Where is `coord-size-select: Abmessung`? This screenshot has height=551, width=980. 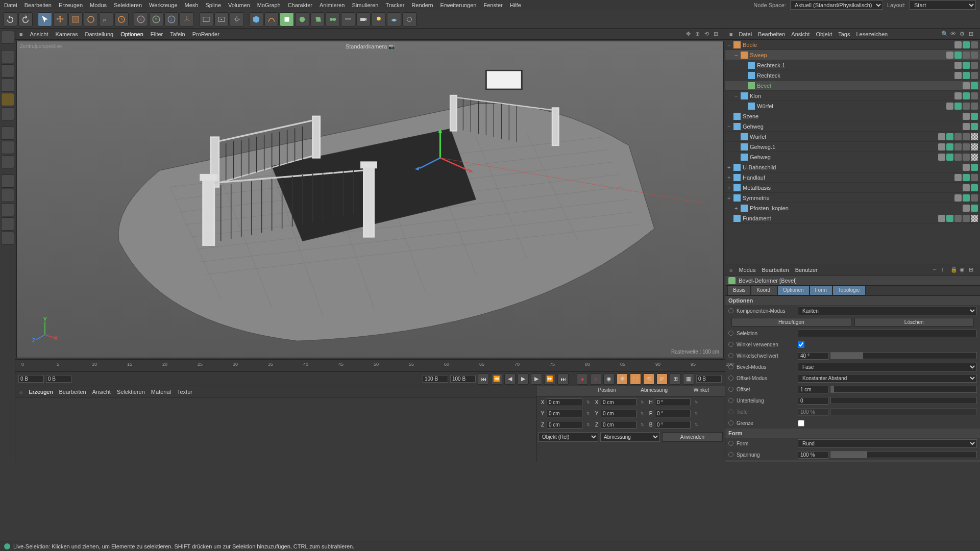
coord-size-select: Abmessung is located at coordinates (630, 437).